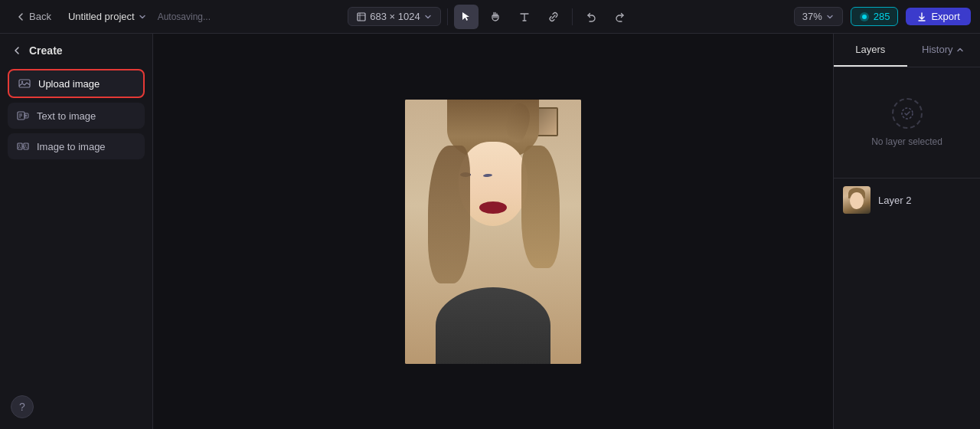 This screenshot has width=980, height=429. I want to click on sidebar-item-image-to-image: Image to image, so click(77, 146).